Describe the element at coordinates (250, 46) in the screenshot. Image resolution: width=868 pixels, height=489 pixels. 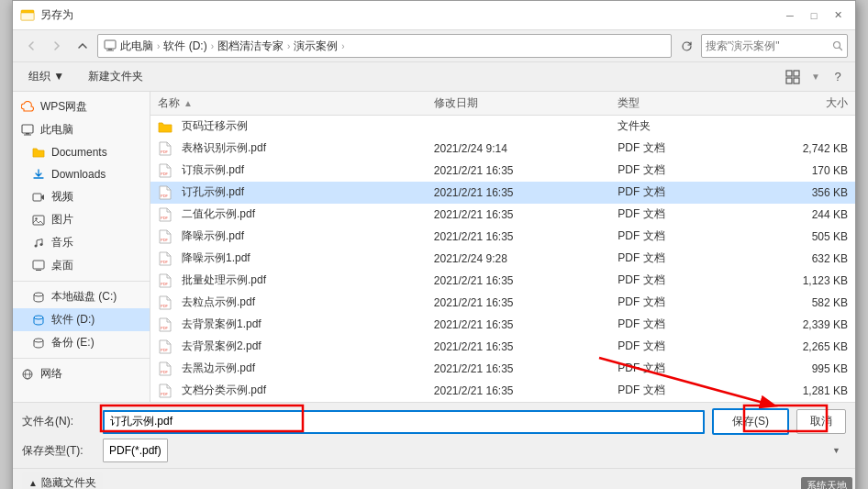
I see `breadcrumb-item-3: 图档清洁专家` at that location.